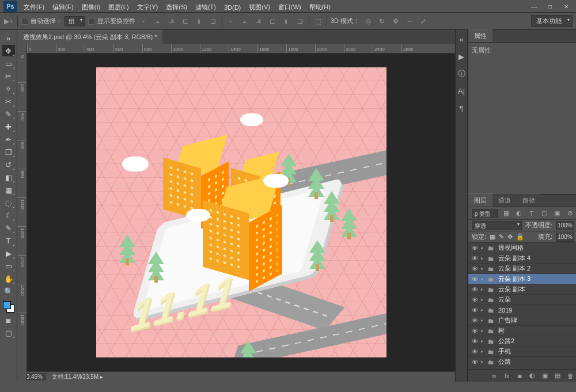 This screenshot has width=576, height=392. Describe the element at coordinates (9, 177) in the screenshot. I see `eraser-tool: ◧` at that location.